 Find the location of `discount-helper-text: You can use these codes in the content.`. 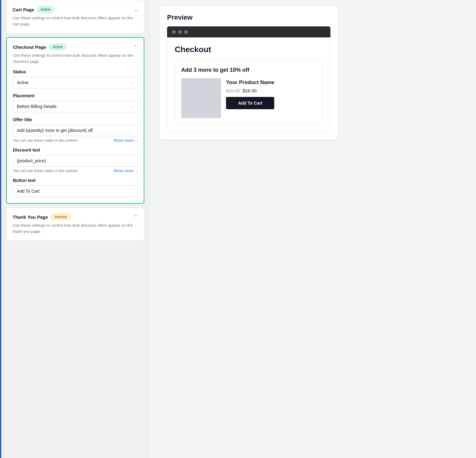

discount-helper-text: You can use these codes in the content. is located at coordinates (45, 171).